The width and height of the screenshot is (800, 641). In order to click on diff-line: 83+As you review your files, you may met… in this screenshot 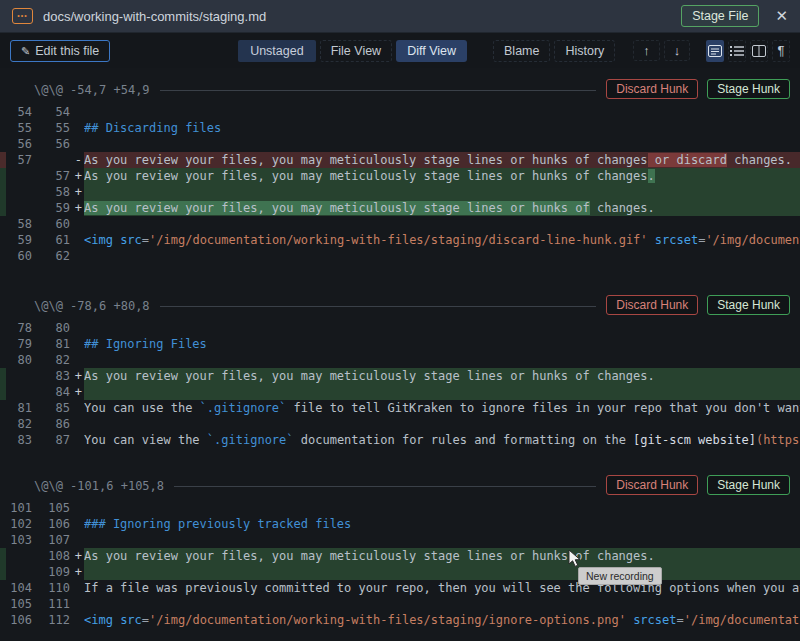, I will do `click(400, 376)`.